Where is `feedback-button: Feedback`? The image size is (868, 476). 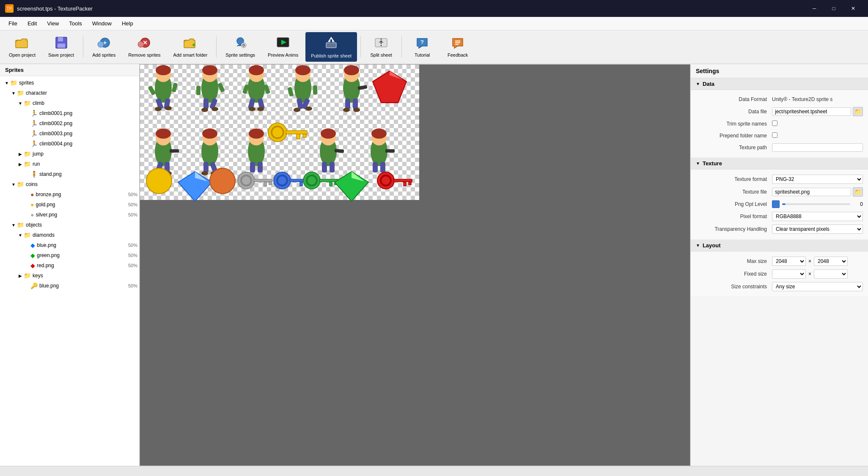
feedback-button: Feedback is located at coordinates (458, 47).